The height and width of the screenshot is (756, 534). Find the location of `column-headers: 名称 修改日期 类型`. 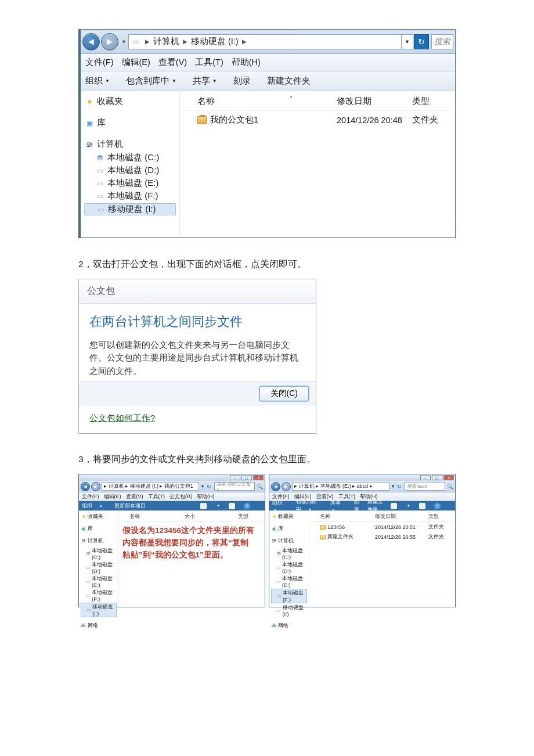

column-headers: 名称 修改日期 类型 is located at coordinates (382, 517).